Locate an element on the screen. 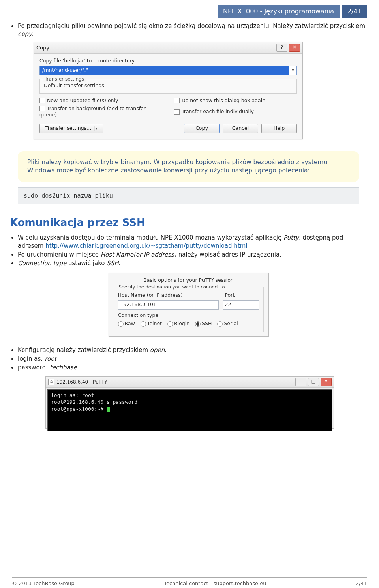 The image size is (379, 588). ssh-bullet-2: Po uruchomieniu w miejsce Host Name(or I… is located at coordinates (193, 255).